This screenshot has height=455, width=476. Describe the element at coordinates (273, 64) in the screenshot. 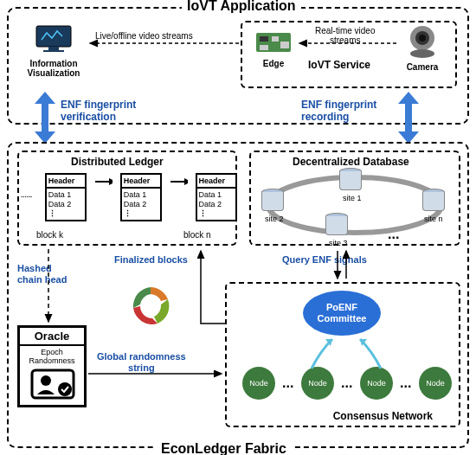

I see `edge-label: Edge` at that location.